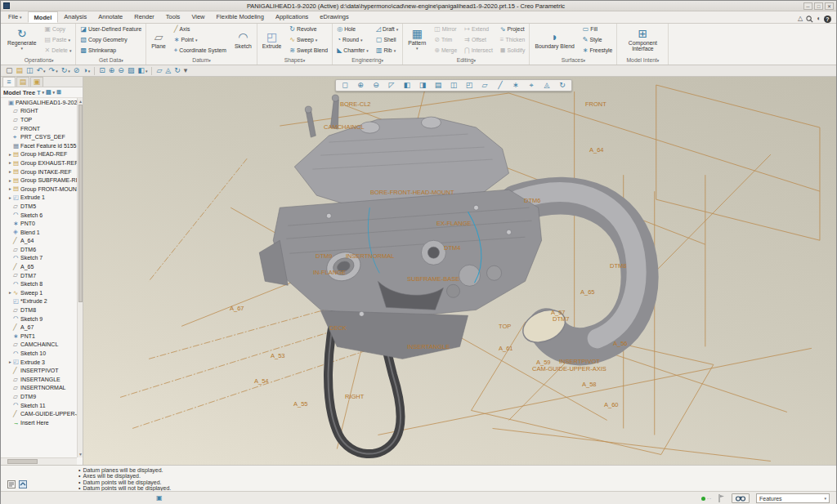 Image resolution: width=837 pixels, height=504 pixels. I want to click on tab-annotate: Annotate, so click(110, 17).